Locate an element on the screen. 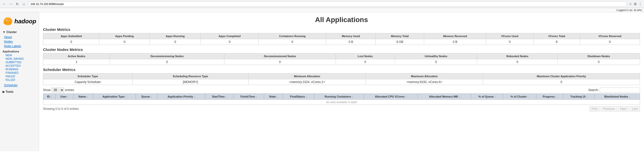  data-table-header-13: % of Queue ↕ is located at coordinates (487, 97).